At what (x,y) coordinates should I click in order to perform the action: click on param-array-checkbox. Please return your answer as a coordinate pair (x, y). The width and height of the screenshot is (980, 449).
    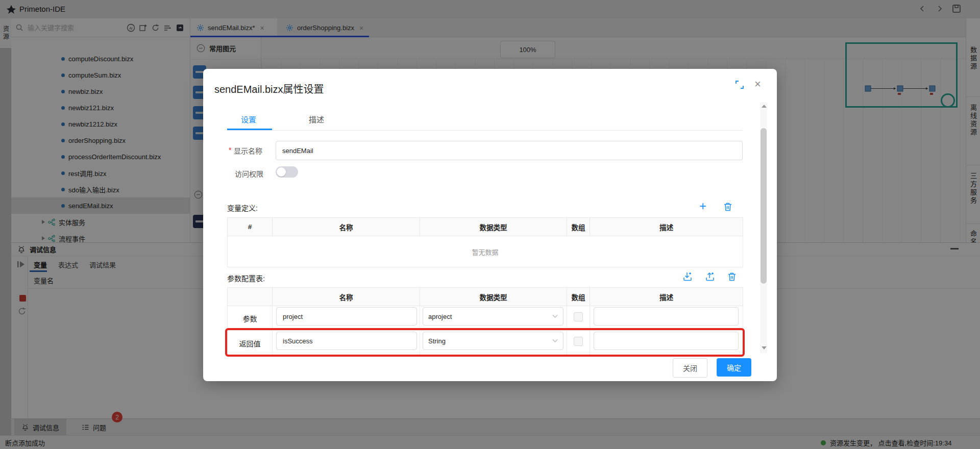
    Looking at the image, I should click on (578, 317).